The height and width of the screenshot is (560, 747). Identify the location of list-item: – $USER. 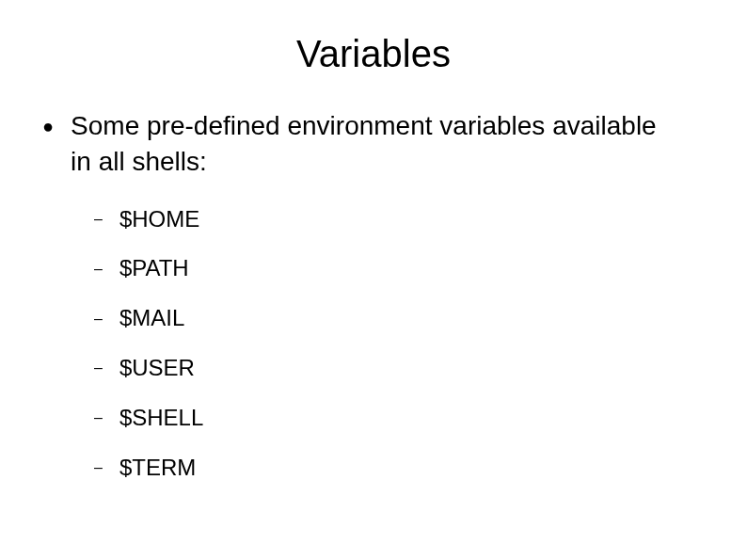
(402, 369).